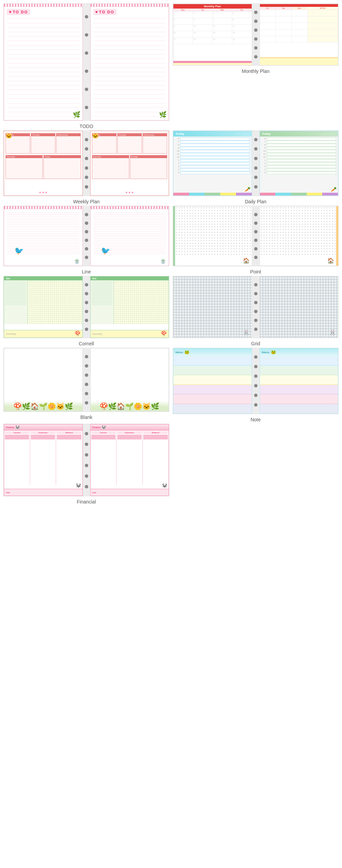 Image resolution: width=342 pixels, height=868 pixels. Describe the element at coordinates (77, 333) in the screenshot. I see `mushroom-icon: 🍄` at that location.